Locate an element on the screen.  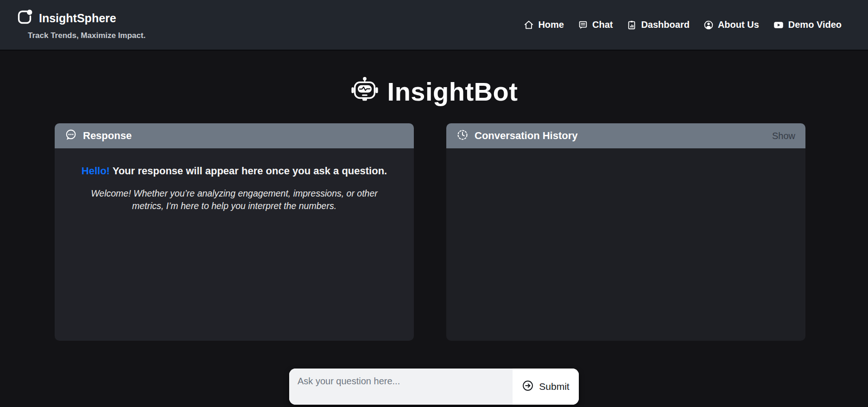
nav-item-home: Home is located at coordinates (544, 25).